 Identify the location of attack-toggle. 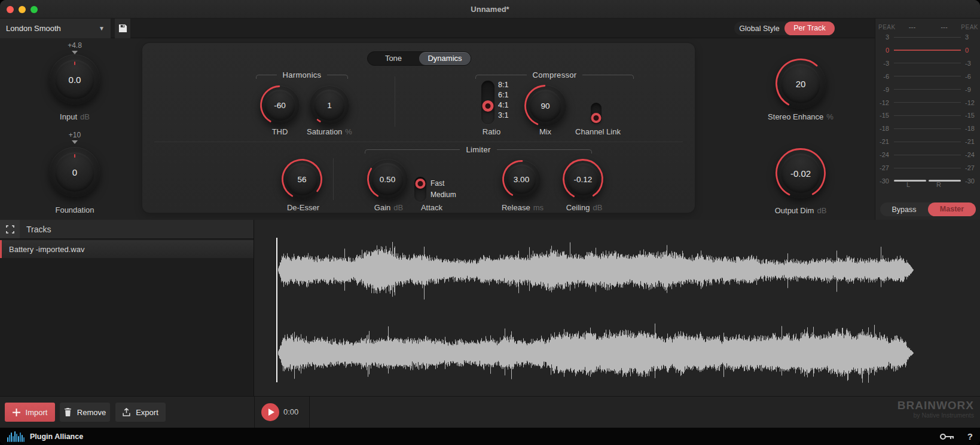
(420, 189).